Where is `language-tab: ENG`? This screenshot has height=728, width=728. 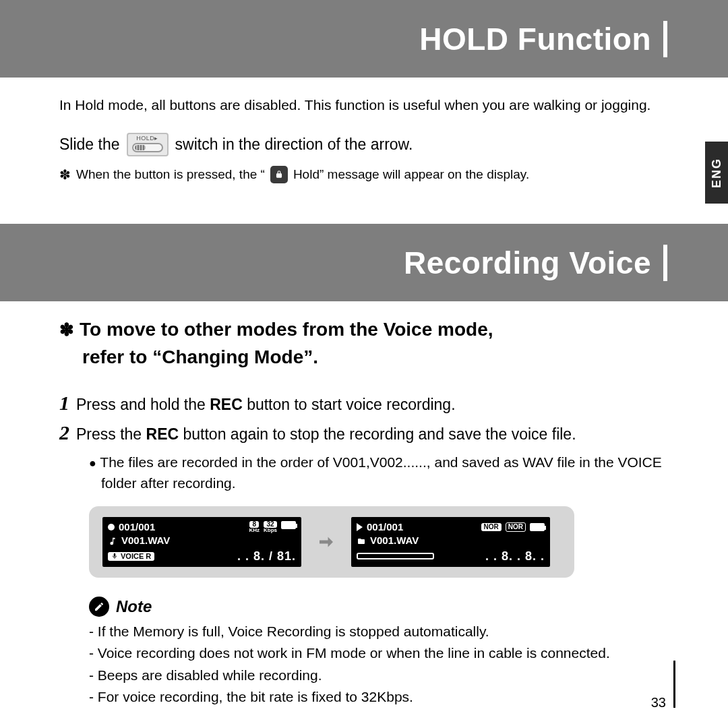
language-tab: ENG is located at coordinates (717, 173).